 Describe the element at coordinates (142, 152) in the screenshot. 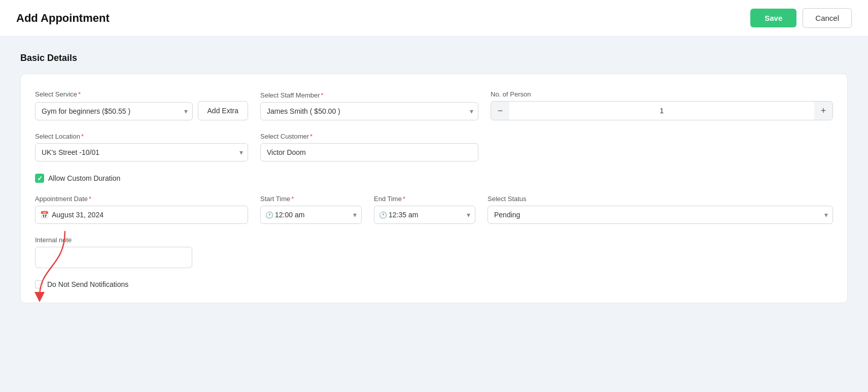

I see `location-select-wrapper: UK's Street -10/01 ▾` at that location.